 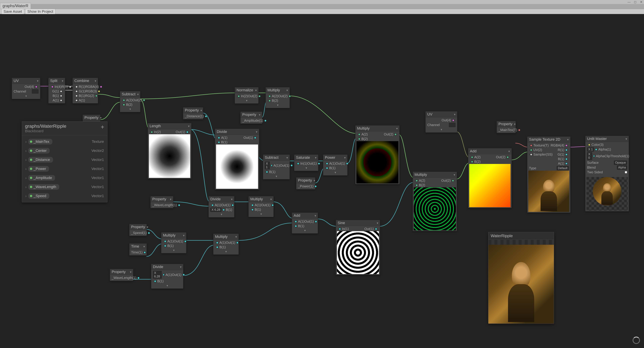 What do you see at coordinates (590, 156) in the screenshot?
I see `clip-field: X 0` at bounding box center [590, 156].